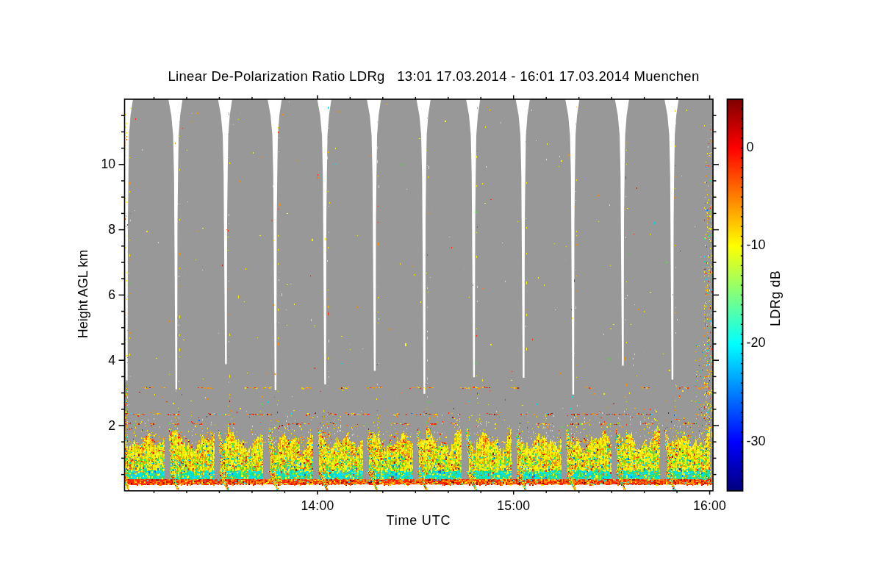 Image resolution: width=882 pixels, height=588 pixels. What do you see at coordinates (750, 147) in the screenshot?
I see `svg-text: 0` at bounding box center [750, 147].